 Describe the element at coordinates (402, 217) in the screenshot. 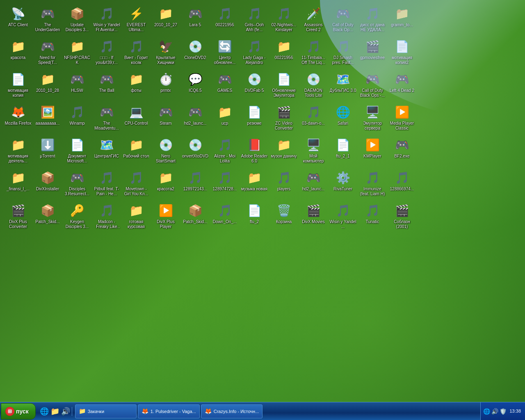

I see `desktop-icon-soblazn: 🎬Соблазн (2001)` at that location.